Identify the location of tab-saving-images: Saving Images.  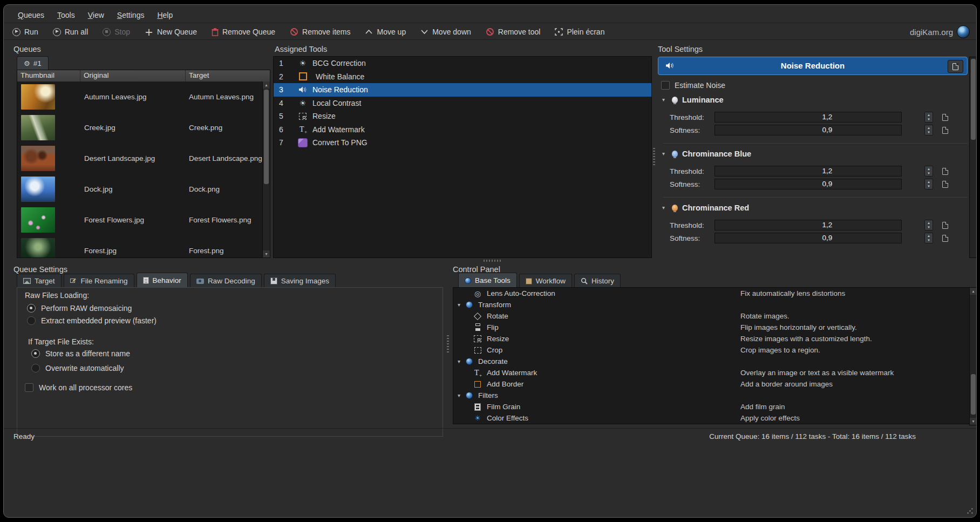
(300, 281).